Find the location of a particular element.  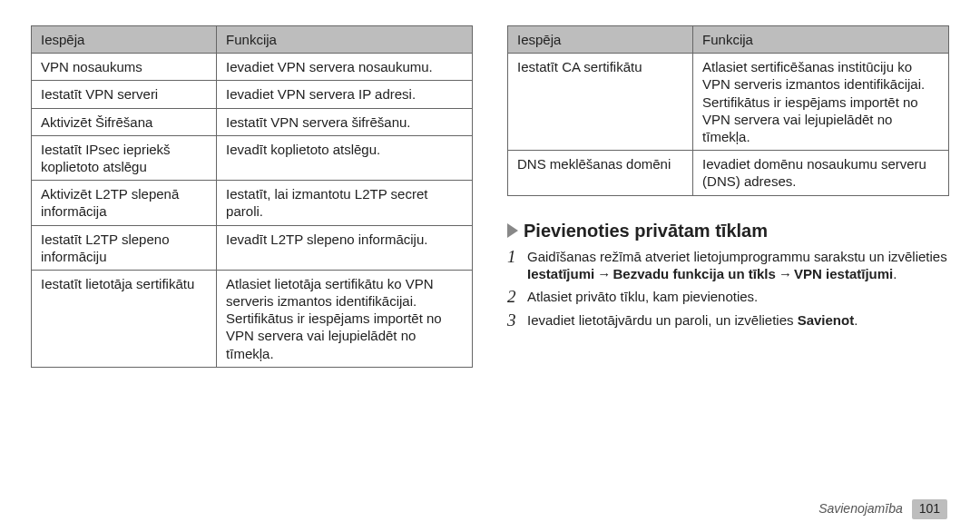

step-number: 2 is located at coordinates (517, 297).